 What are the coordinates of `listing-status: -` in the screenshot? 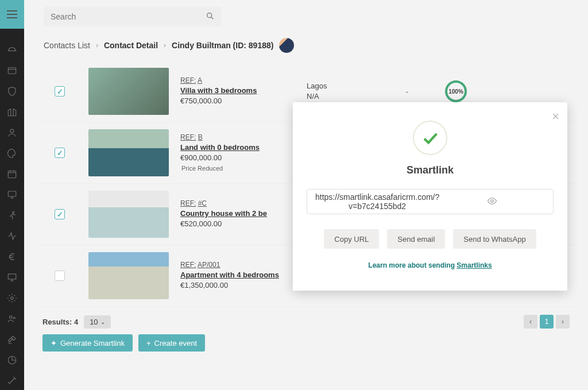 It's located at (407, 92).